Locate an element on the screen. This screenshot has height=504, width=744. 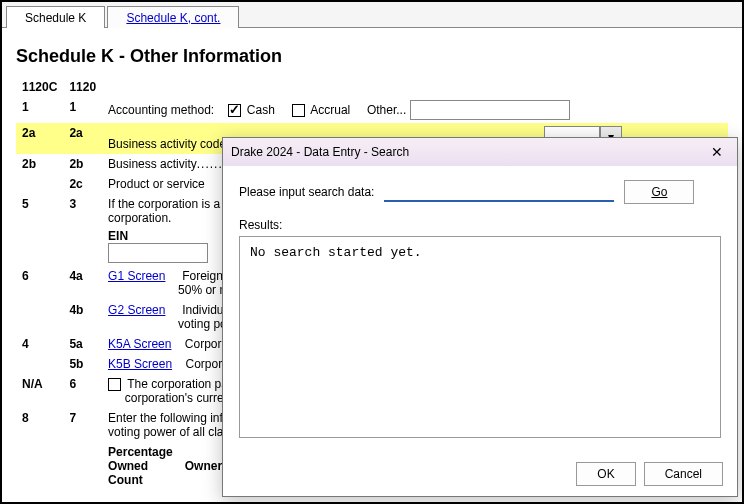
page-title: Schedule K - Other Information is located at coordinates (372, 56).